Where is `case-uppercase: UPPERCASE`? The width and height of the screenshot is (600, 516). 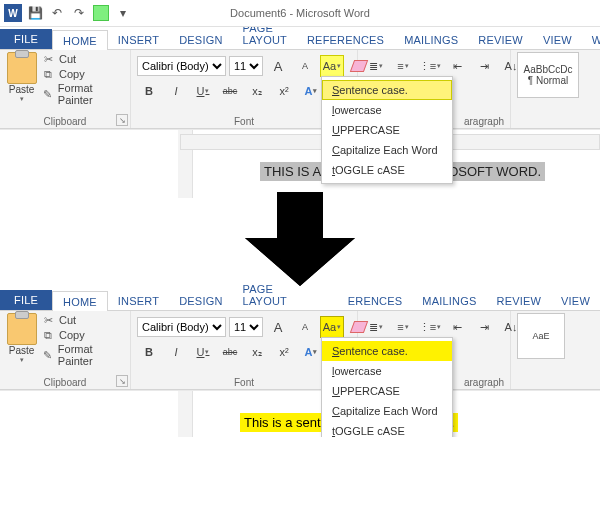
case-uppercase: UPPERCASE is located at coordinates (387, 130).